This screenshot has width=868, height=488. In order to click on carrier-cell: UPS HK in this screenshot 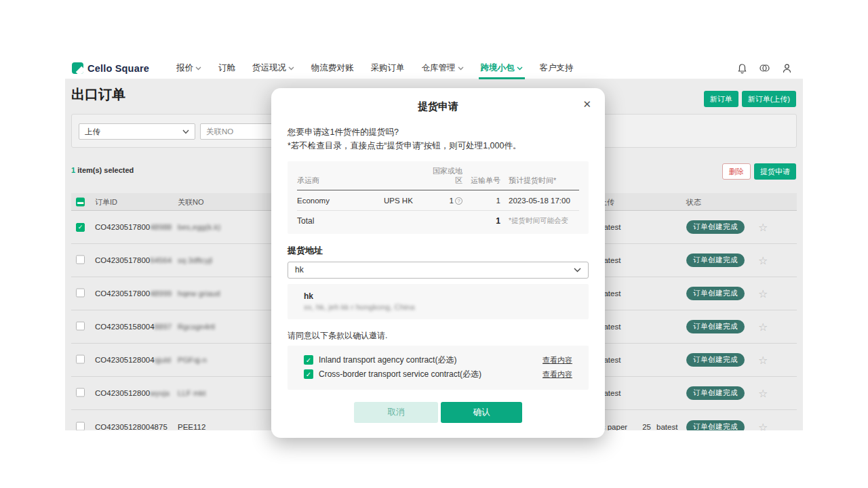, I will do `click(406, 201)`.